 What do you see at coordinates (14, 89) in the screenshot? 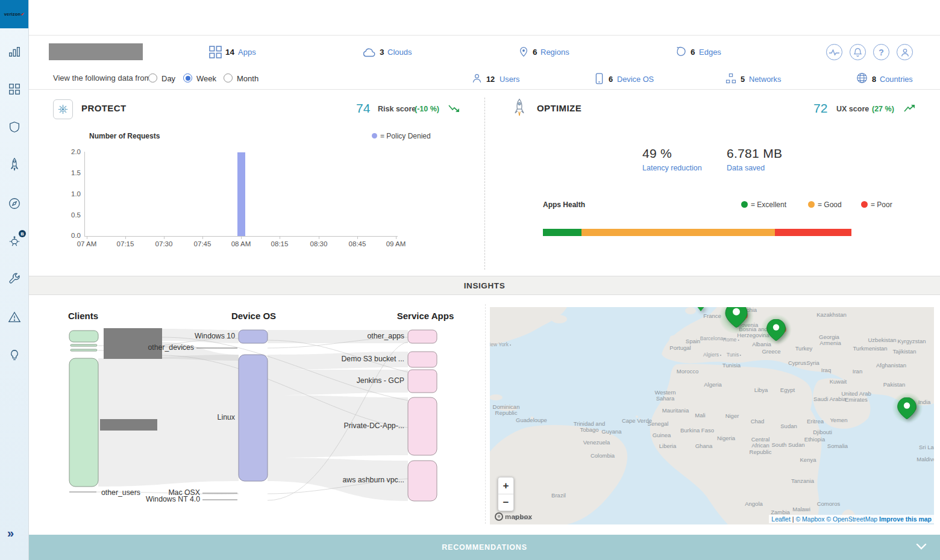
I see `sidebar-item-dashboard` at bounding box center [14, 89].